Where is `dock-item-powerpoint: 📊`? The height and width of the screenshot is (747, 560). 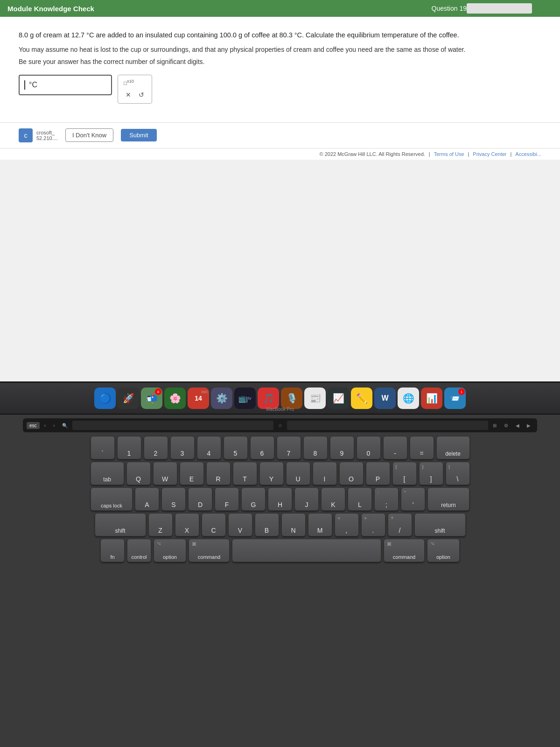 dock-item-powerpoint: 📊 is located at coordinates (432, 398).